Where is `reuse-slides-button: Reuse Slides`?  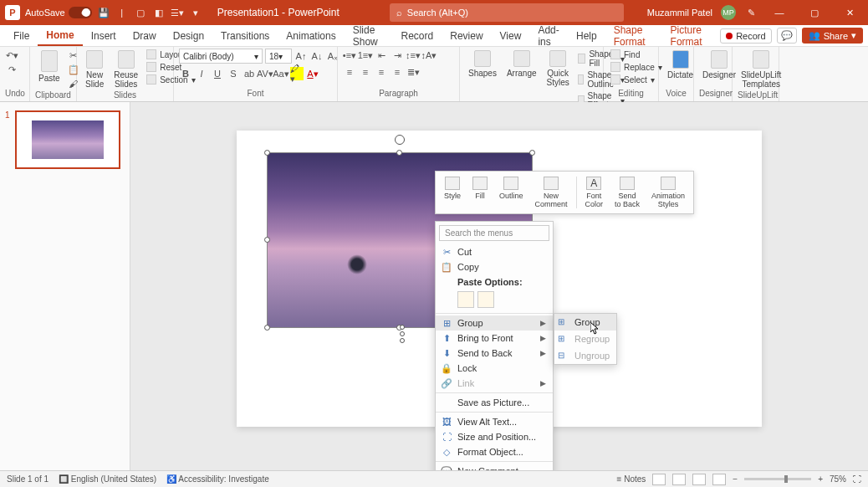
reuse-slides-button: Reuse Slides is located at coordinates (125, 69).